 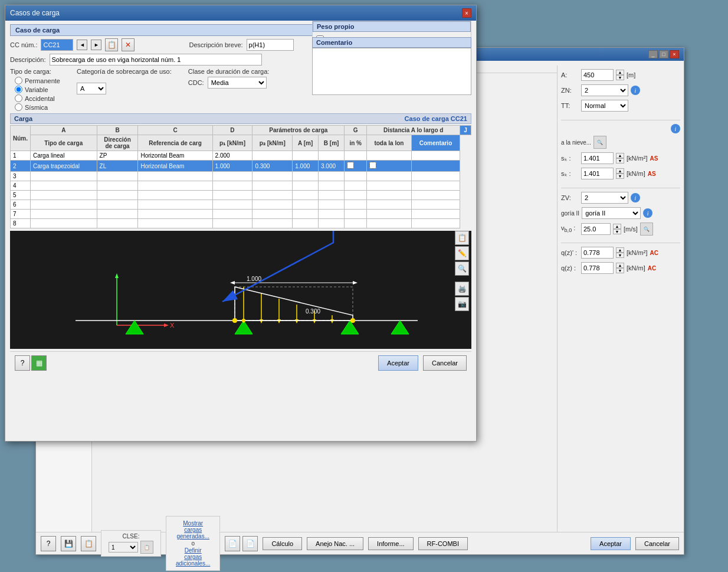 What do you see at coordinates (68, 544) in the screenshot?
I see `app-save-btn: 💾` at bounding box center [68, 544].